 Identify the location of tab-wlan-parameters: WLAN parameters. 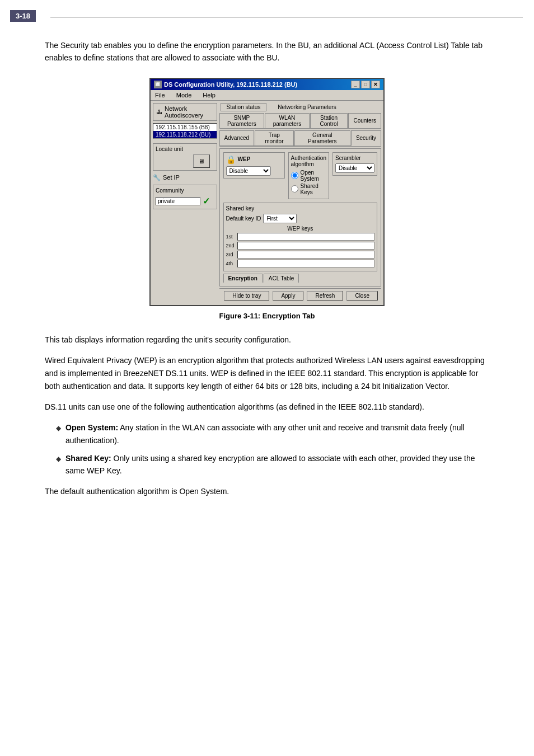
(287, 121).